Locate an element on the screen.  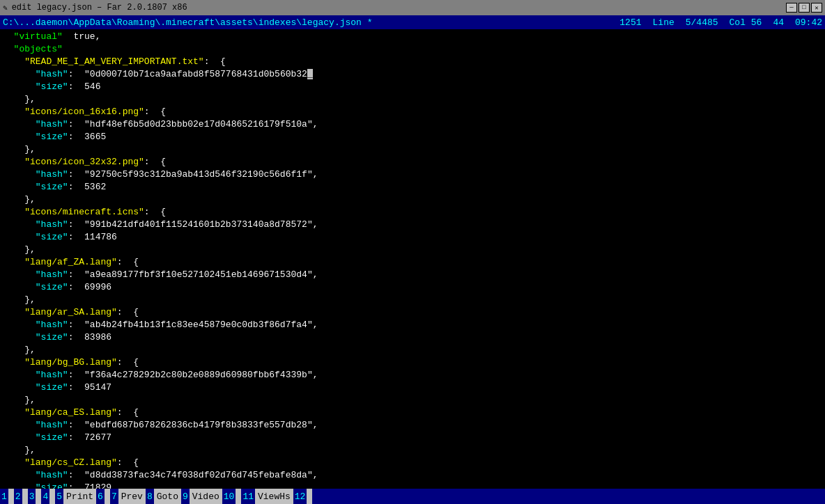
line-29: "size": 95147 is located at coordinates (412, 388).